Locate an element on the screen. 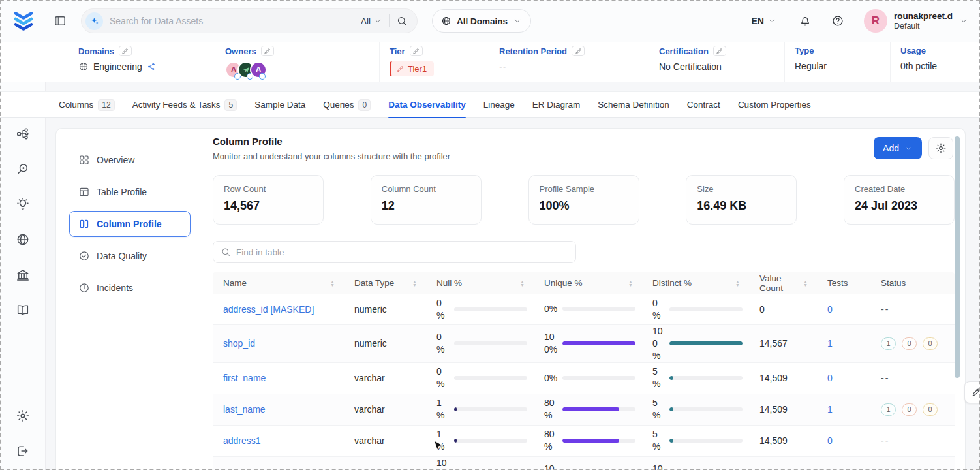  rail-item-settings is located at coordinates (23, 416).